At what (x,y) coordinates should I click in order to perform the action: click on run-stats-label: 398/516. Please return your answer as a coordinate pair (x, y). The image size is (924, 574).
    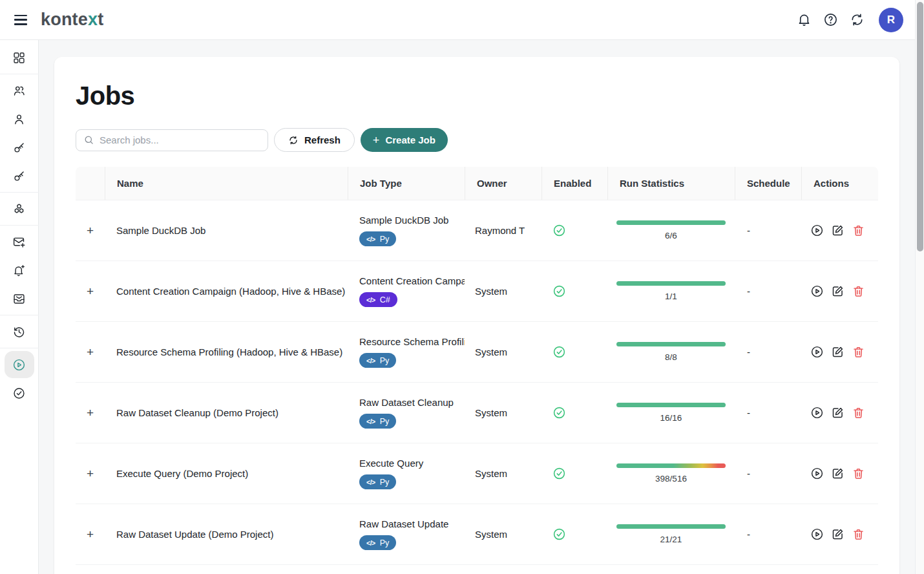
    Looking at the image, I should click on (671, 478).